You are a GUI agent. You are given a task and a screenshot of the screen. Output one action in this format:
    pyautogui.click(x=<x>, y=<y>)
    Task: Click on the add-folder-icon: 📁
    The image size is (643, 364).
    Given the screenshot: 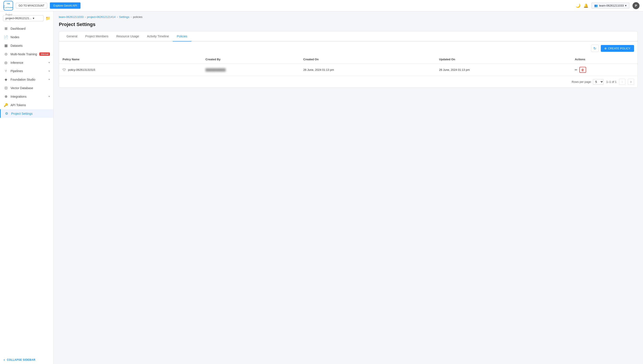 What is the action you would take?
    pyautogui.click(x=48, y=18)
    